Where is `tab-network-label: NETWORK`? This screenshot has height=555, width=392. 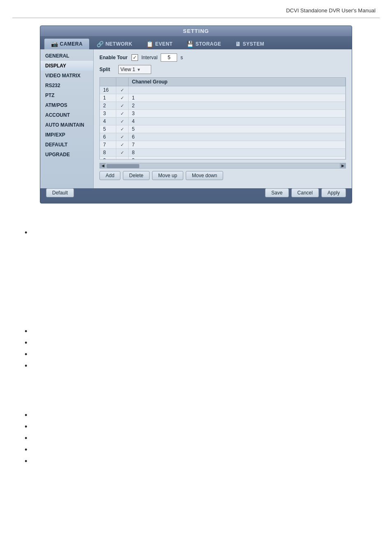 tab-network-label: NETWORK is located at coordinates (119, 44).